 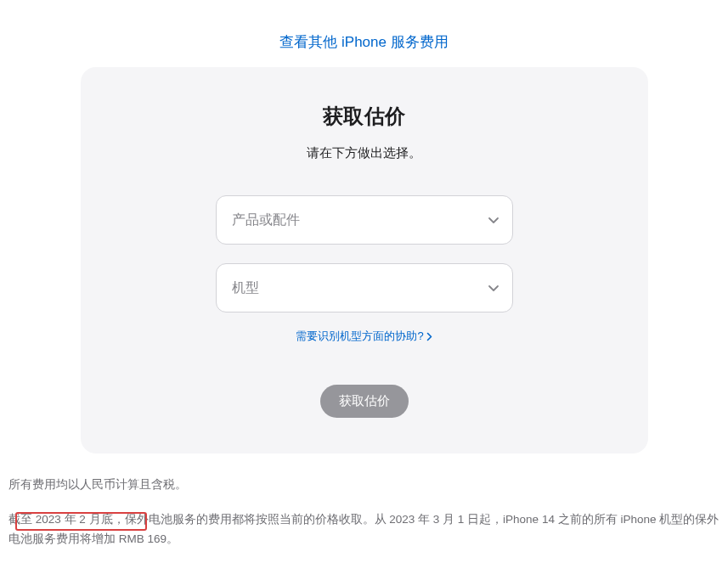 I want to click on card-title: 获取估价, so click(x=364, y=116).